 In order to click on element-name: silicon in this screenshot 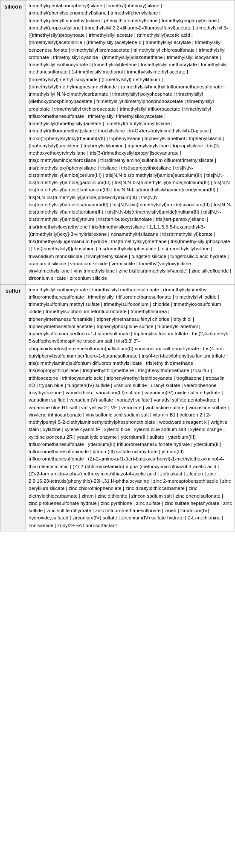, I will do `click(13, 143)`.